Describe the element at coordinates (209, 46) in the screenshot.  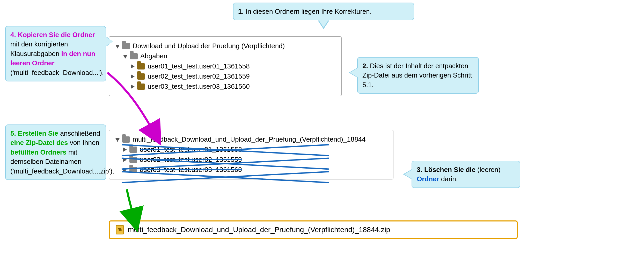
I see `tree1-root-label: Download und Upload der Pruefung (Verpfl…` at that location.